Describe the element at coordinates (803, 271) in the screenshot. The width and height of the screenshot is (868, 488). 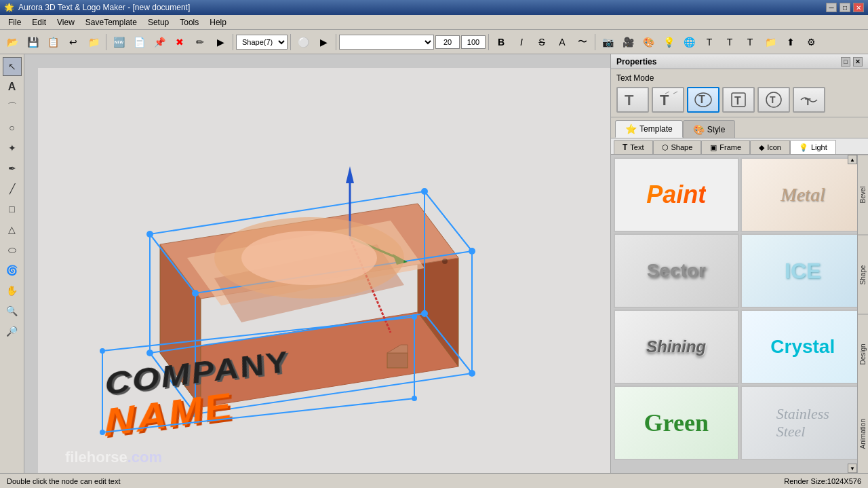
I see `template-ice: ICE` at that location.